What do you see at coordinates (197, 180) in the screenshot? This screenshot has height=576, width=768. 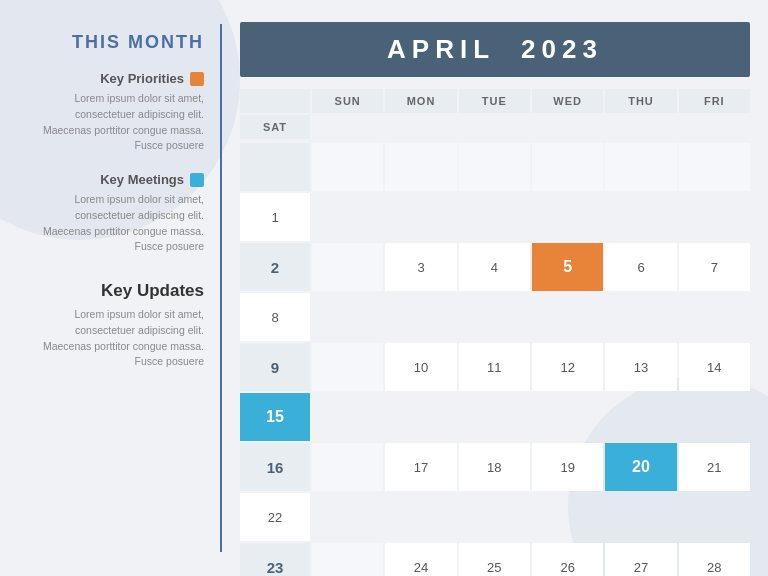 I see `key-meetings-color-box` at bounding box center [197, 180].